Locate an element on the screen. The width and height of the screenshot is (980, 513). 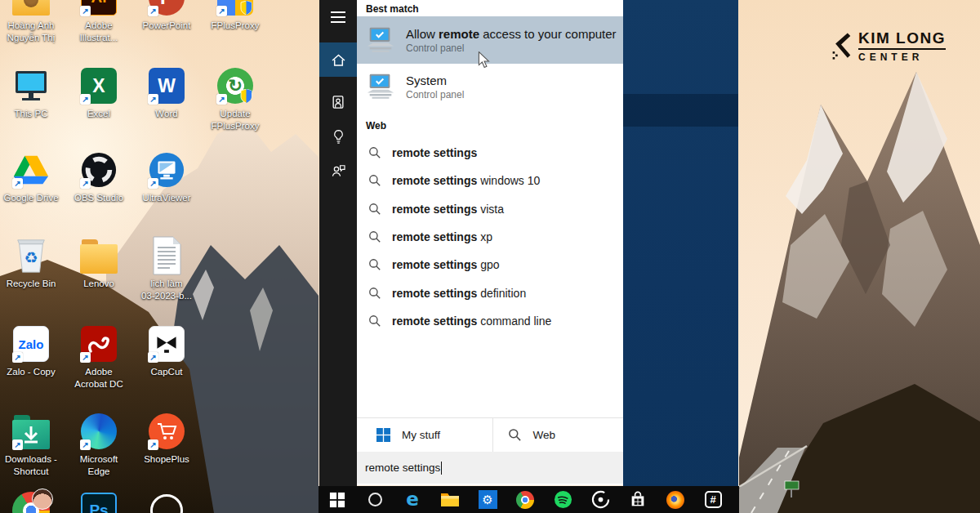
desktop-icon-label: UpdateFPlusProxy is located at coordinates (235, 120).